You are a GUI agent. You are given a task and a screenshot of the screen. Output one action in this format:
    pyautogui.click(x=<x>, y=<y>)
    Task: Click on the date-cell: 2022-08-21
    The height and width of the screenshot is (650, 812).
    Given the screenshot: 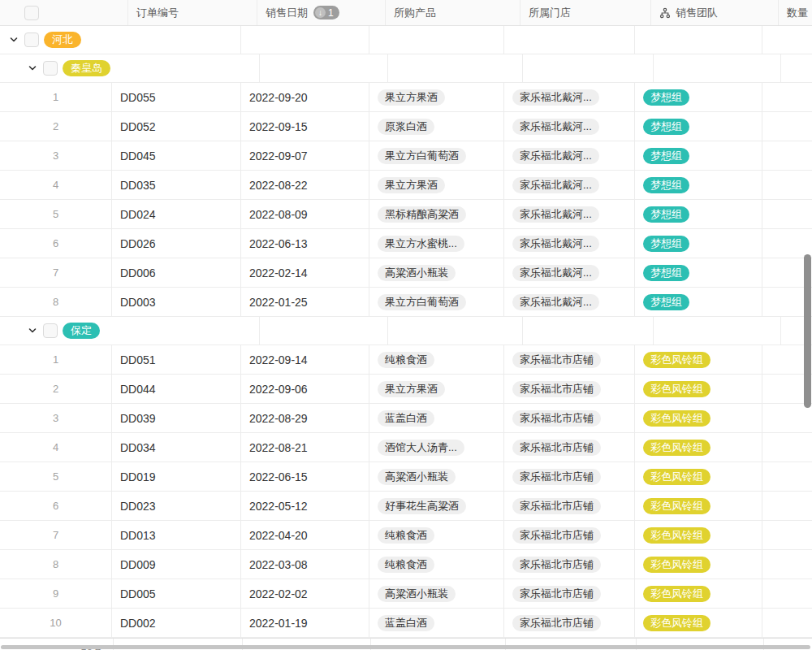 What is the action you would take?
    pyautogui.click(x=305, y=447)
    